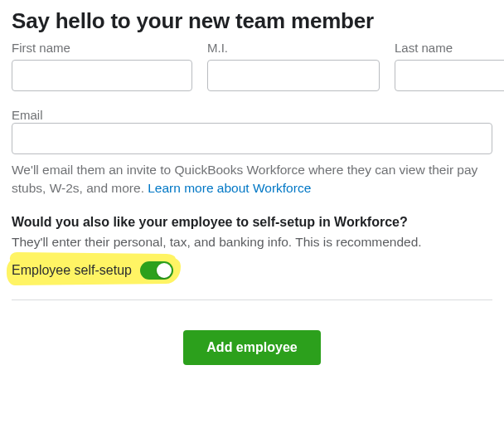 The height and width of the screenshot is (448, 504). Describe the element at coordinates (102, 66) in the screenshot. I see `first-name-field: First name` at that location.